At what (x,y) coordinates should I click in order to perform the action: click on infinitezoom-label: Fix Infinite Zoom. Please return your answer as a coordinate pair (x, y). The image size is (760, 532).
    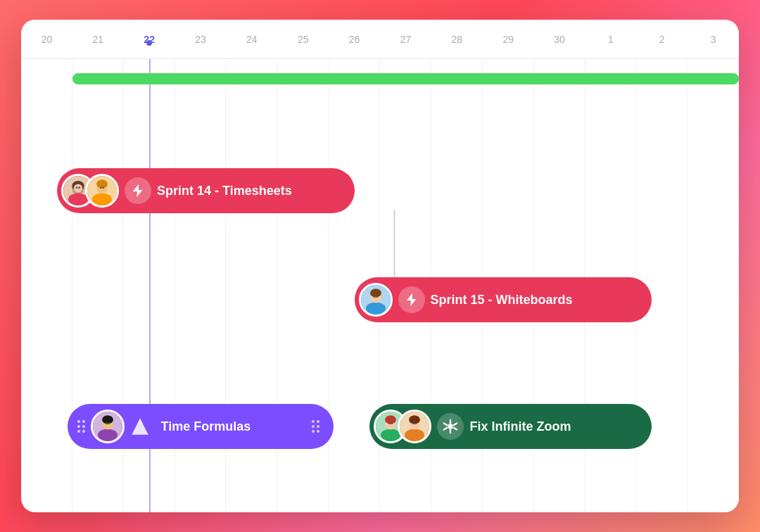
    Looking at the image, I should click on (520, 426).